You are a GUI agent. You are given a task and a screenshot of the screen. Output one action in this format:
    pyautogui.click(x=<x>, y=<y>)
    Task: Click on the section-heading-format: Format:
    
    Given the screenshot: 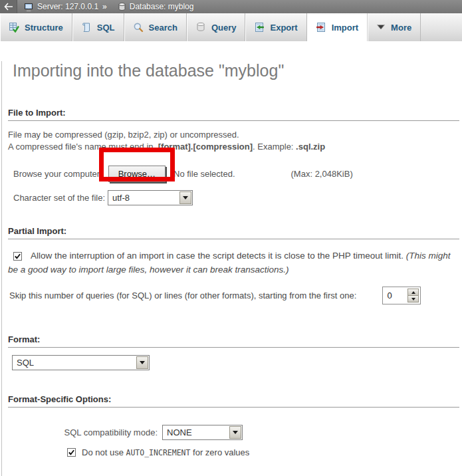 What is the action you would take?
    pyautogui.click(x=234, y=341)
    